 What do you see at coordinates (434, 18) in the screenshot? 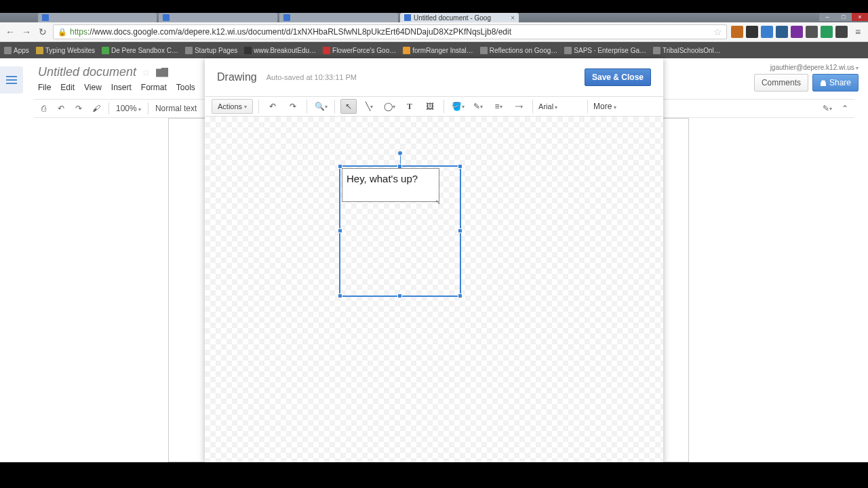
I see `browser-tabstrip: Untitled document - Goog × – □ ×` at bounding box center [434, 18].